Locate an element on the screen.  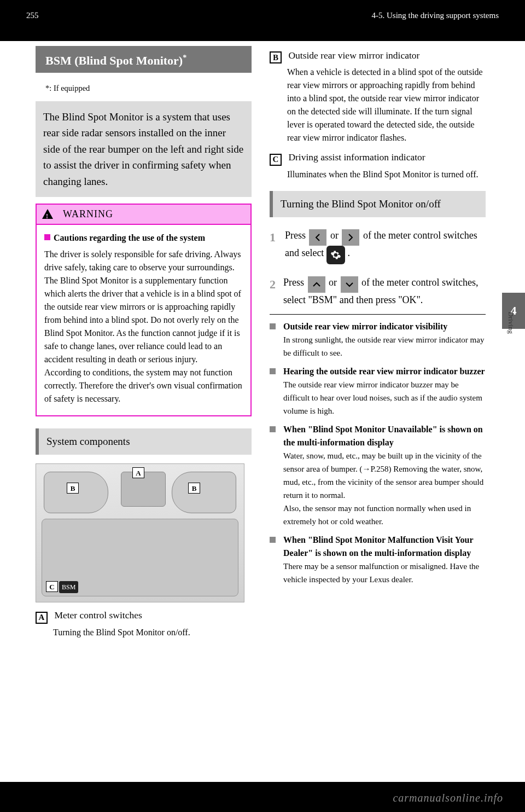
warning-heading: Cautions regarding the use of the system is located at coordinates (129, 237).